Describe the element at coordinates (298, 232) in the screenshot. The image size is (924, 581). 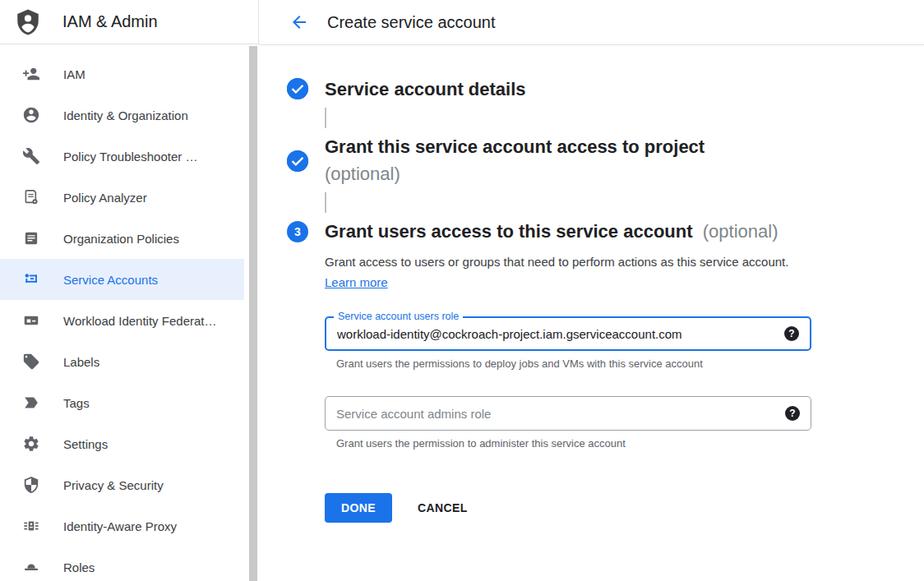
I see `step3-number: 3` at that location.